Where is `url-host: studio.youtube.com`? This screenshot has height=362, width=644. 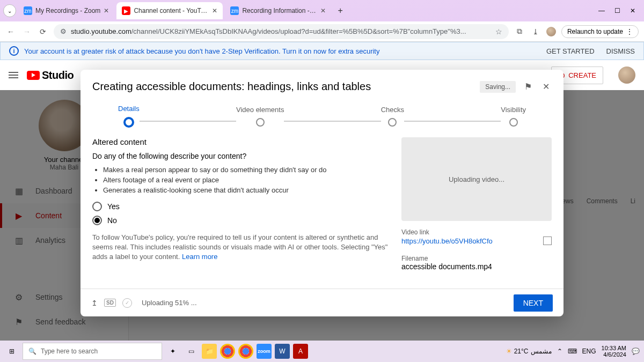
url-host: studio.youtube.com is located at coordinates (101, 31).